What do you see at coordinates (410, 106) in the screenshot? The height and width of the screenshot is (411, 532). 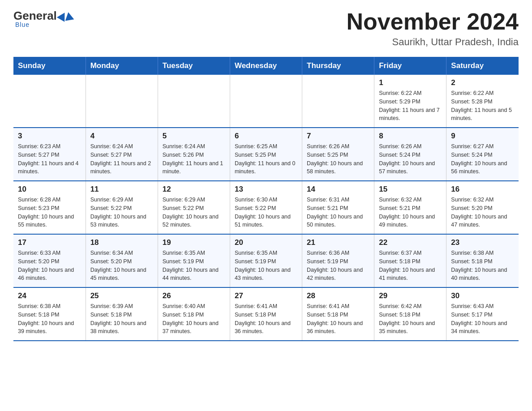 I see `day-info: Sunrise: 6:22 AM Sunset: 5:29 PM Dayligh…` at bounding box center [410, 106].